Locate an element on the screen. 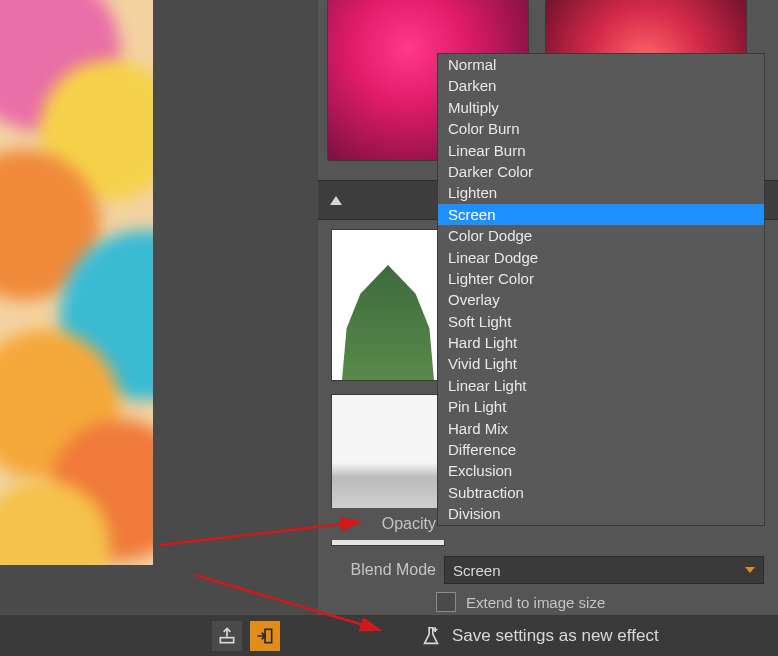  disclosure-triangle-icon is located at coordinates (336, 200).